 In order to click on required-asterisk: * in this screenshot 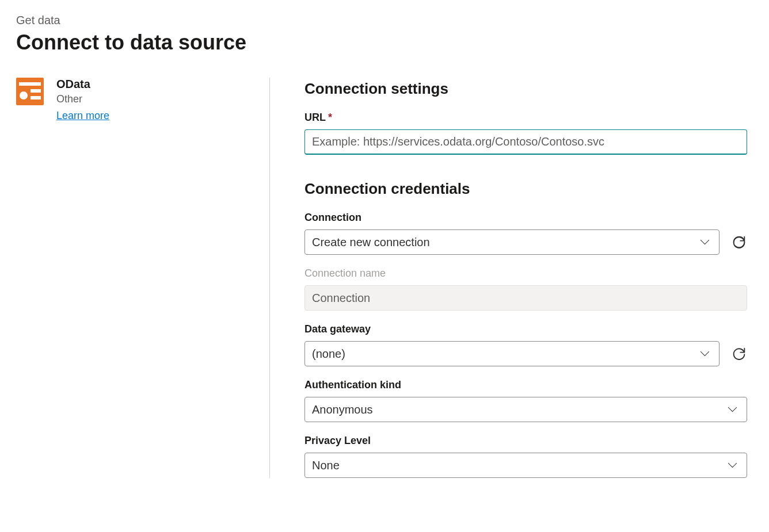, I will do `click(330, 117)`.